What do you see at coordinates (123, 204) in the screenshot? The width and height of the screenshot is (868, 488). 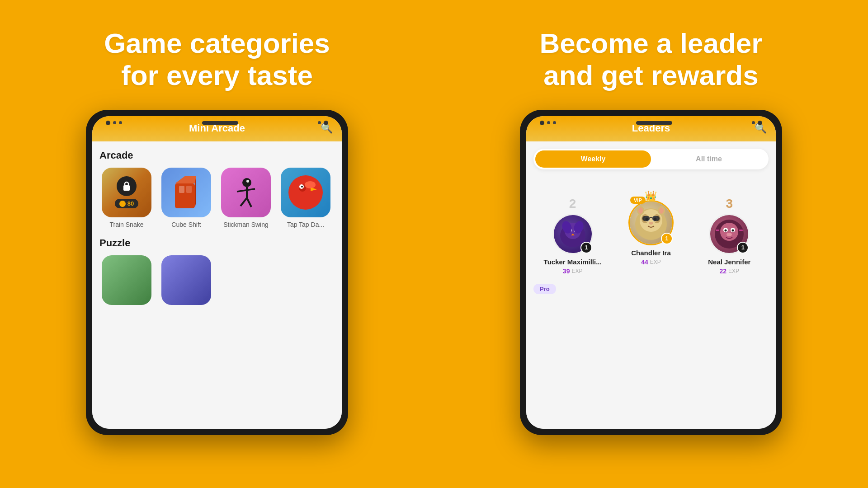 I see `coin-icon` at bounding box center [123, 204].